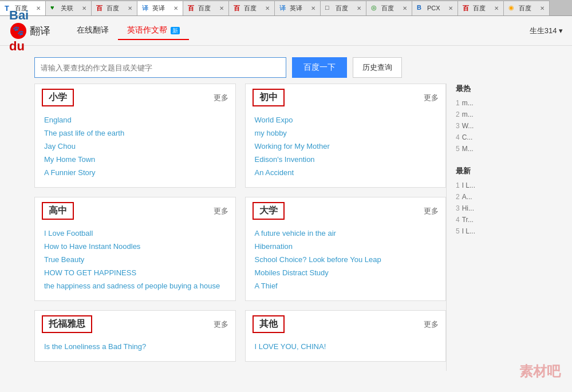 The height and width of the screenshot is (392, 572). Describe the element at coordinates (147, 30) in the screenshot. I see `nav-tab-essay-label: 英语作文帮` at that location.